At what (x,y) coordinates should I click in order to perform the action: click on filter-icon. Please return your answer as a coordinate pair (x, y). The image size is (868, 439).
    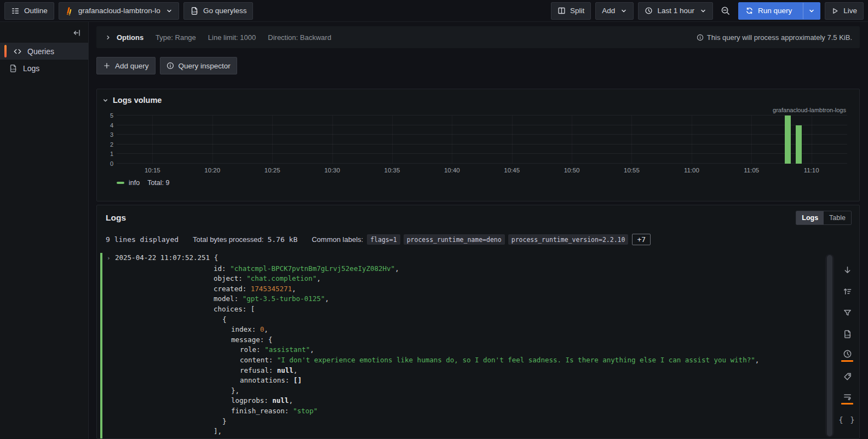
    Looking at the image, I should click on (847, 313).